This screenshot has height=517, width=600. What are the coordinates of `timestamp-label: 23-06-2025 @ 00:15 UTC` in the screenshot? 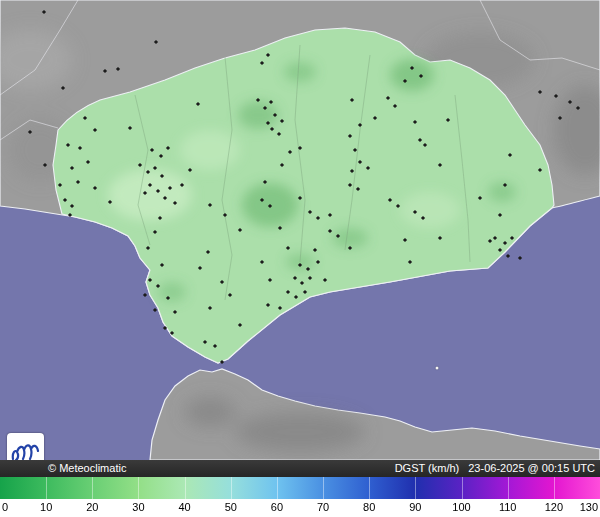 It's located at (532, 468).